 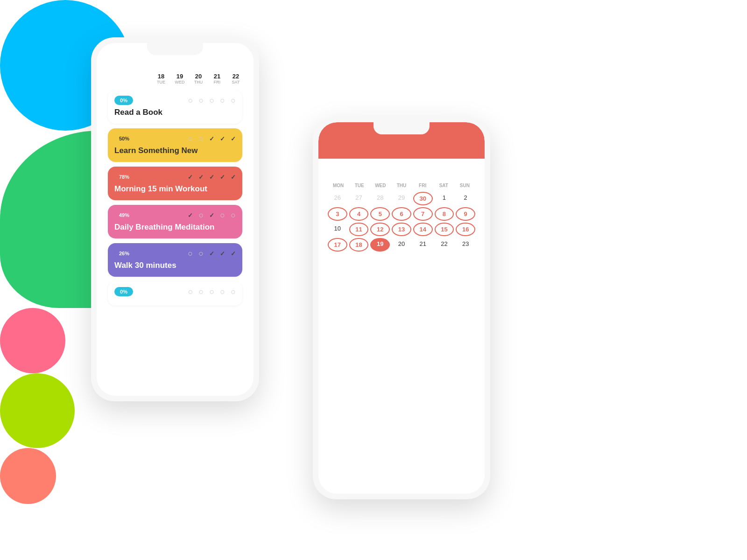 I want to click on cal-cell-11: 11, so click(x=359, y=230).